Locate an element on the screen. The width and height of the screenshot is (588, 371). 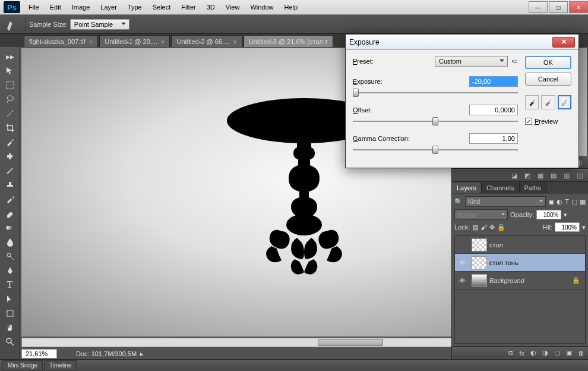
menu-image: Image is located at coordinates (81, 7).